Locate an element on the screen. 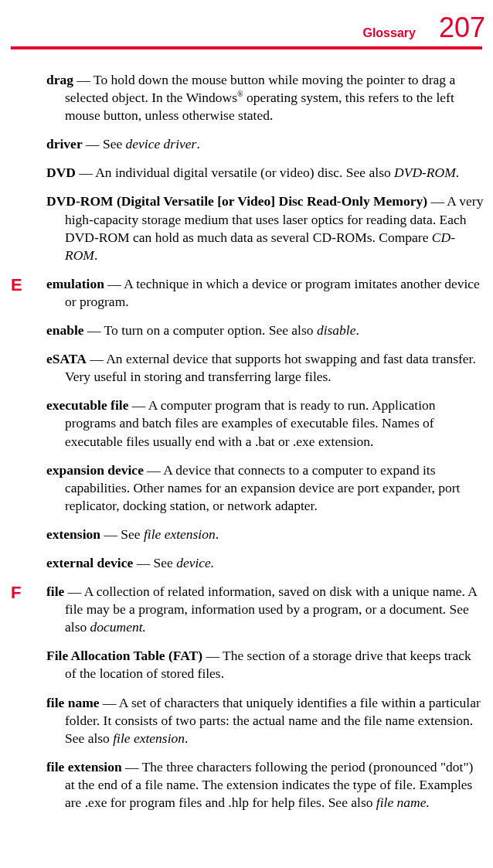  page-number: 207 is located at coordinates (462, 28).